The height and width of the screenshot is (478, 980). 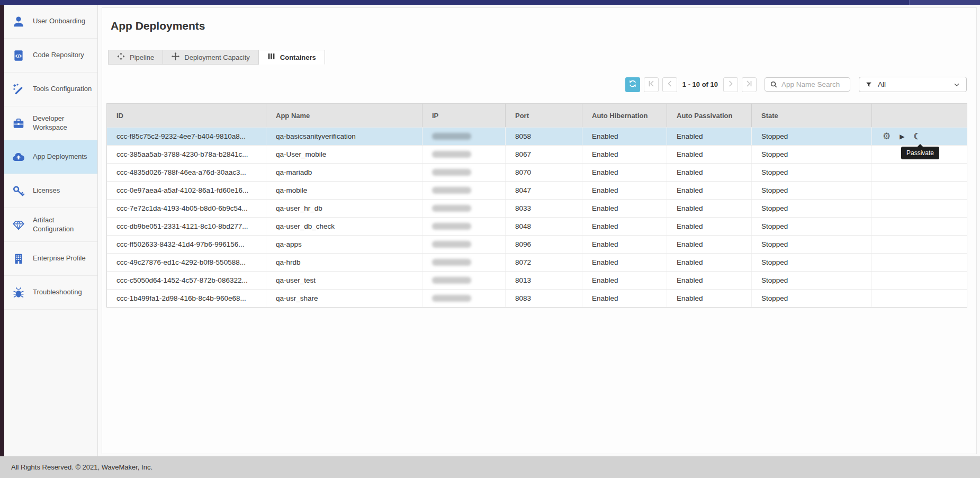 What do you see at coordinates (301, 155) in the screenshot?
I see `app-name: qa-User_mobile` at bounding box center [301, 155].